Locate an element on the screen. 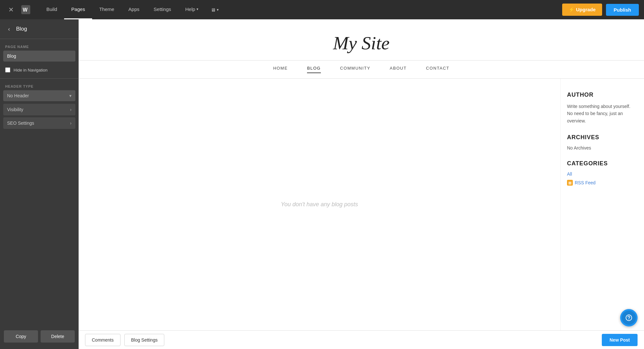  site-nav: HOME BLOG COMMUNITY ABOUT CONTACT is located at coordinates (361, 70).